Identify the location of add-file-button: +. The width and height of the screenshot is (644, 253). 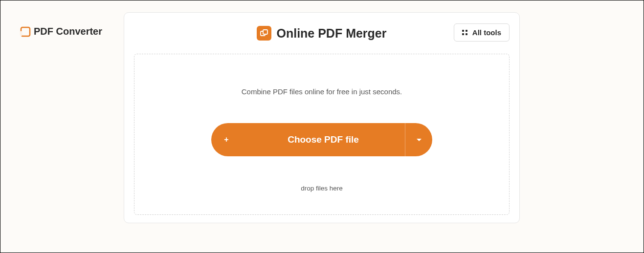
(226, 140).